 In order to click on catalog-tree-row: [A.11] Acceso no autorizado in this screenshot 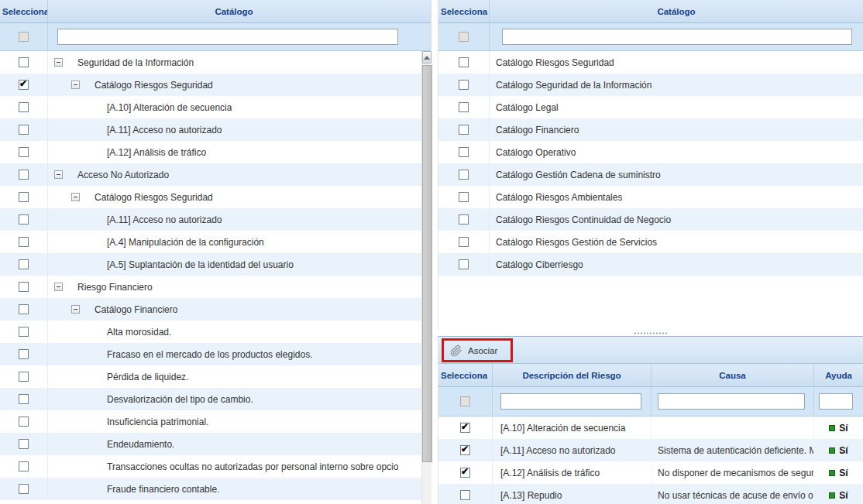, I will do `click(211, 220)`.